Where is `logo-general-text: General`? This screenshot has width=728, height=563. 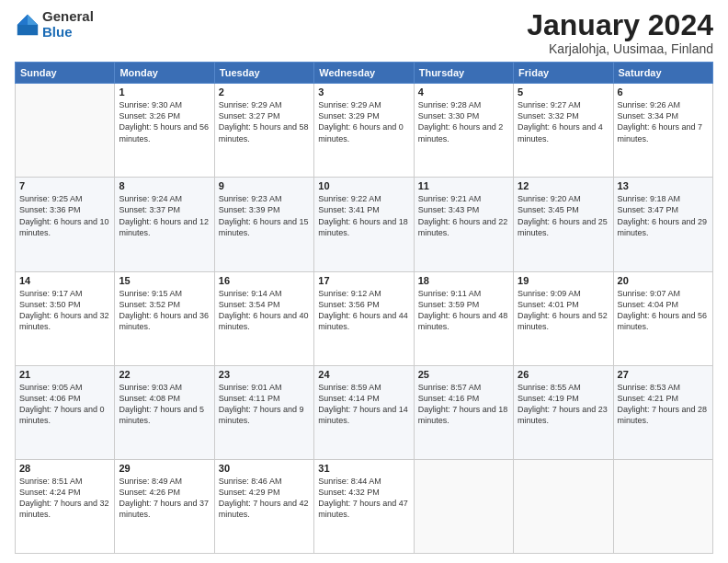 logo-general-text: General is located at coordinates (68, 17).